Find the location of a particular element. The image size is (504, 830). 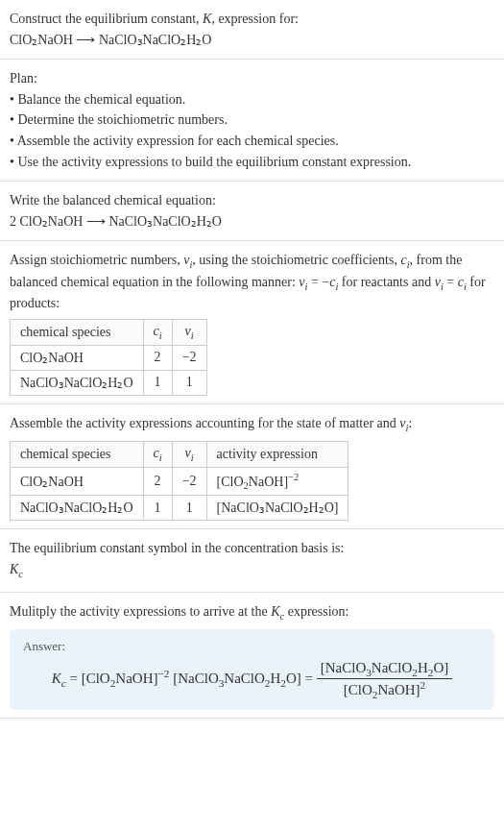

multiply-text: Mulitply the activity expressions to arr… is located at coordinates (252, 613).